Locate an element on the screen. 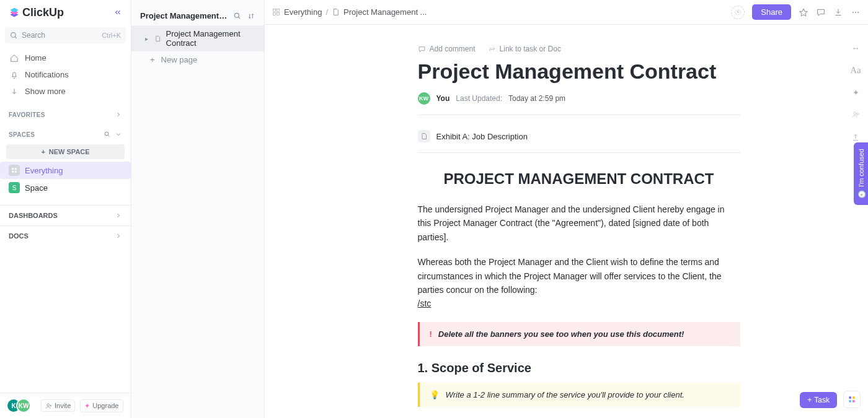 The height and width of the screenshot is (418, 868). sidebar-footer: K KW Invite ✦ Upgrade is located at coordinates (66, 405).